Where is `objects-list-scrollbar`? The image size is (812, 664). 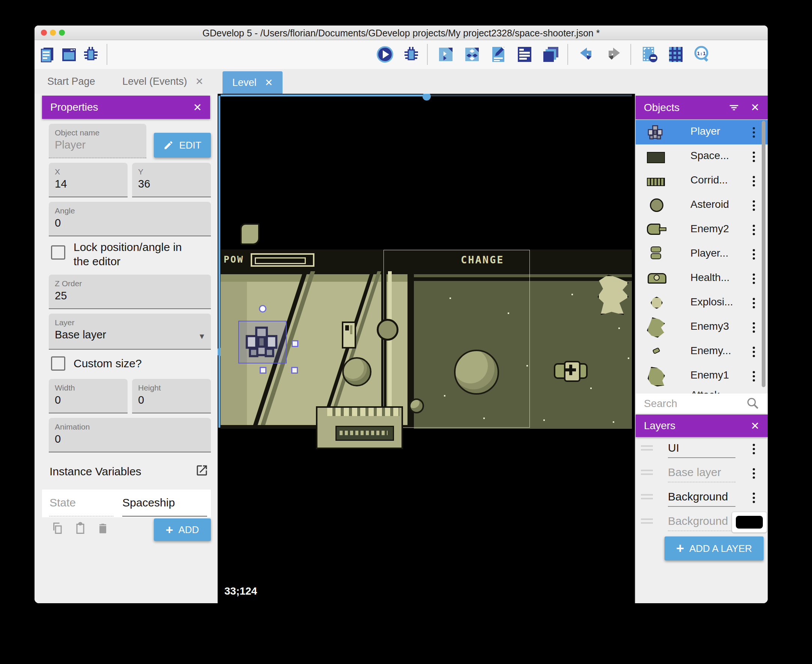
objects-list-scrollbar is located at coordinates (763, 254).